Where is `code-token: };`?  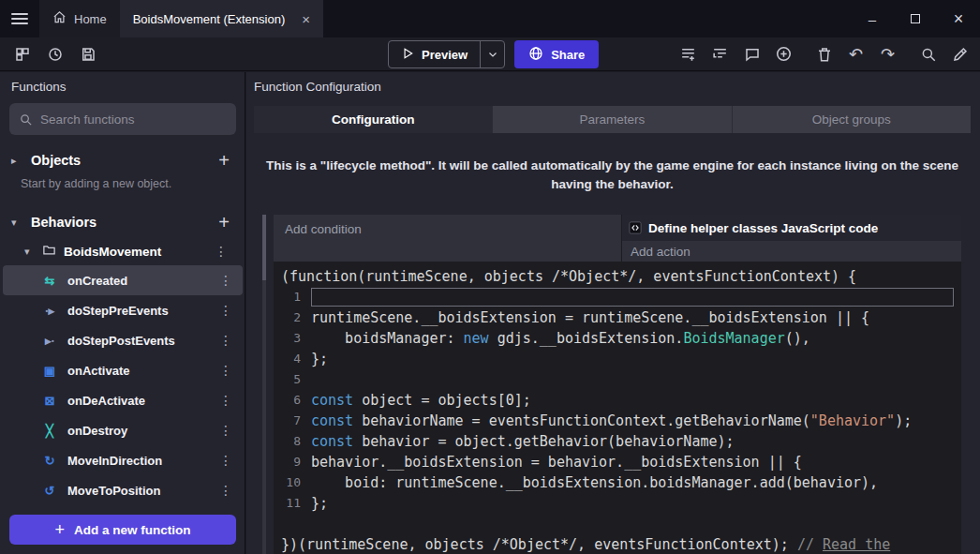
code-token: }; is located at coordinates (319, 359).